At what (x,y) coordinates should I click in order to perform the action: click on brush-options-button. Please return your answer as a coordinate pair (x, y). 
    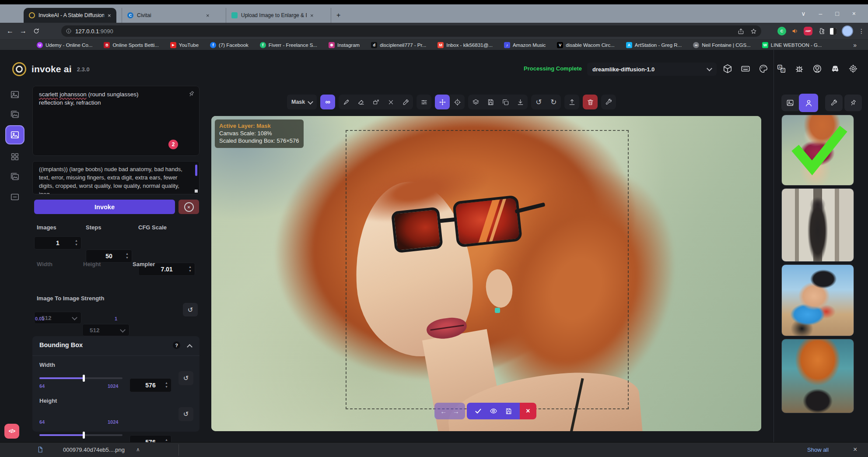
    Looking at the image, I should click on (424, 102).